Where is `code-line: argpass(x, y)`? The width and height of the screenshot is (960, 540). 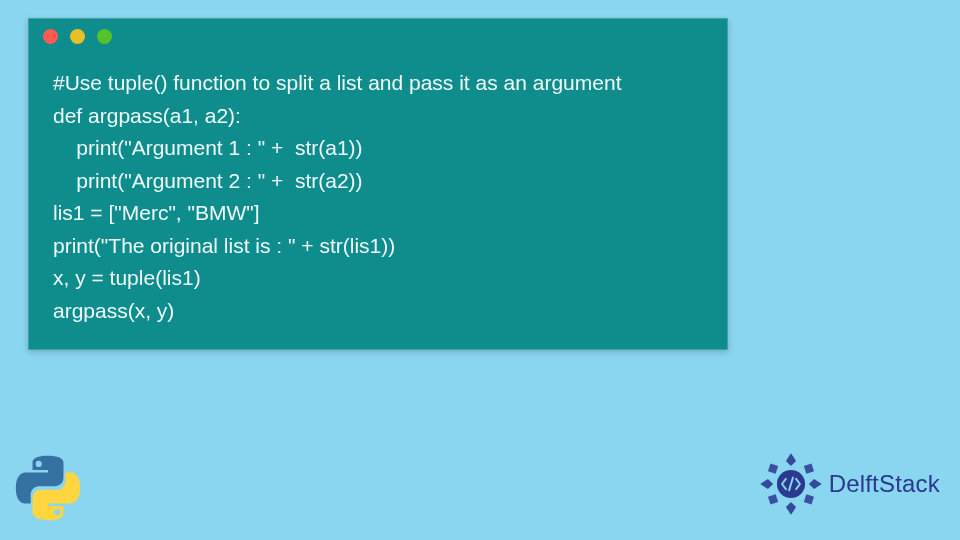
code-line: argpass(x, y) is located at coordinates (114, 310).